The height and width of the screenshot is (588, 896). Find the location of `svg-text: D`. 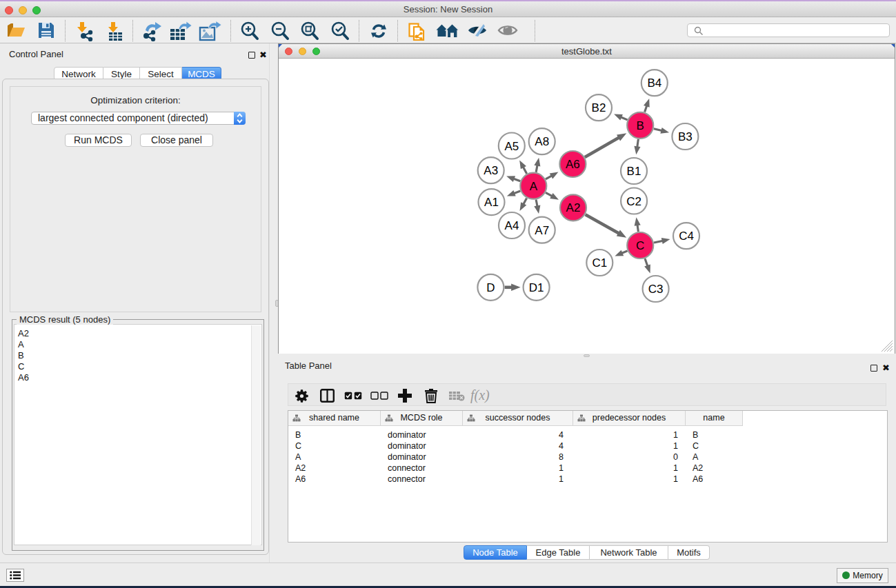

svg-text: D is located at coordinates (490, 288).